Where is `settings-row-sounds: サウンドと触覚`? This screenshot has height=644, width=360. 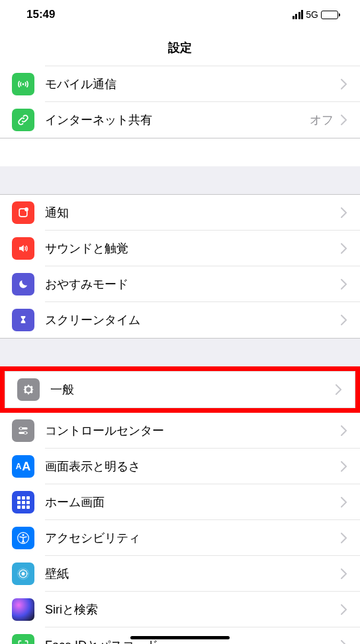 settings-row-sounds: サウンドと触覚 is located at coordinates (180, 248).